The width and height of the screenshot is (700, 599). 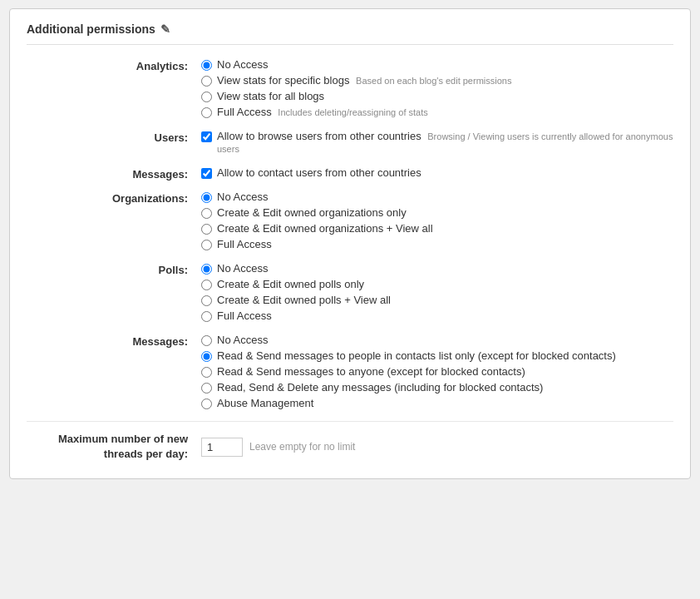 What do you see at coordinates (304, 300) in the screenshot?
I see `polls-create-view-label: Create & Edit owned polls + View all` at bounding box center [304, 300].